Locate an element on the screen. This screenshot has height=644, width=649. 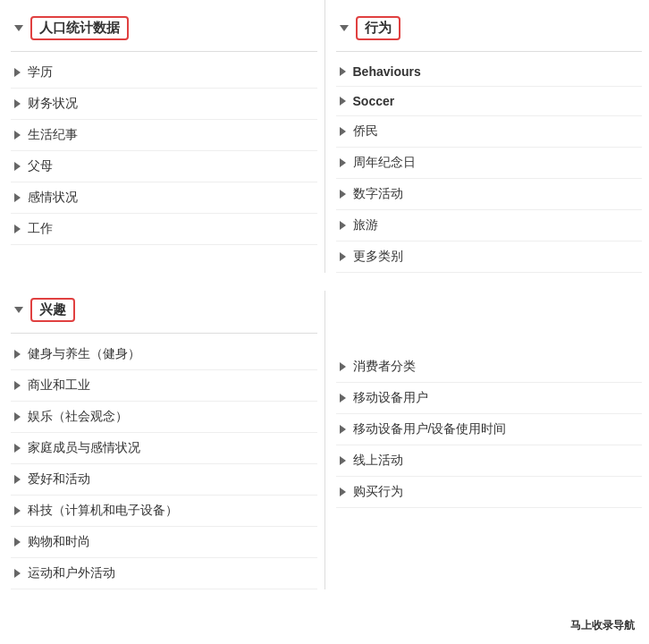
list-item: 移动设备用户 is located at coordinates (490, 399).